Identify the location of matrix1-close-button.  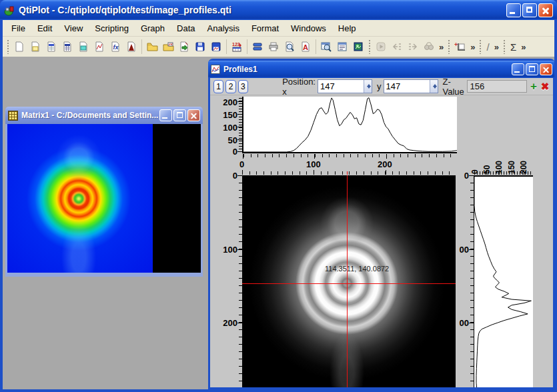
(193, 115).